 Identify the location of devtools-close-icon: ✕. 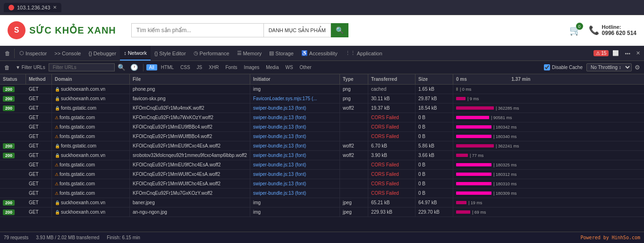
(638, 53).